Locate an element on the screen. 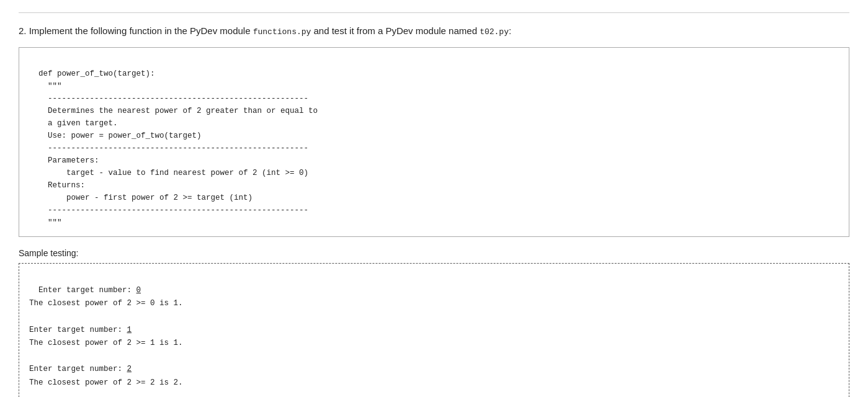 The height and width of the screenshot is (397, 868). question-end: : is located at coordinates (510, 31).